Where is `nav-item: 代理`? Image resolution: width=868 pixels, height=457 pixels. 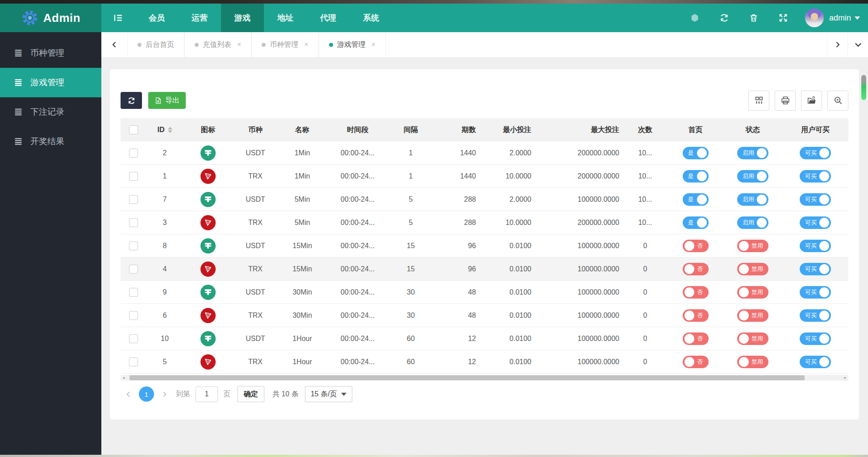
nav-item: 代理 is located at coordinates (328, 18).